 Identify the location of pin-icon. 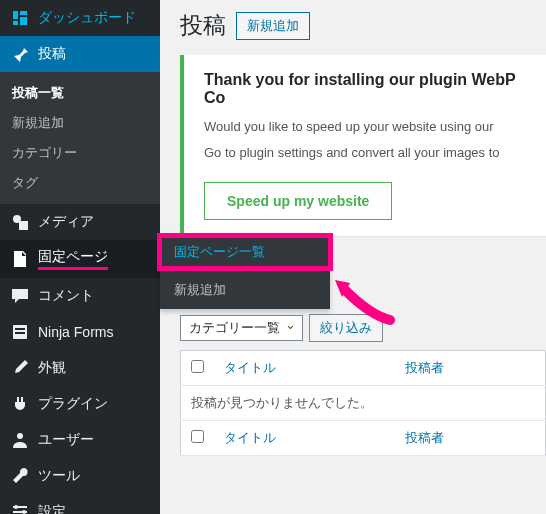
(20, 54).